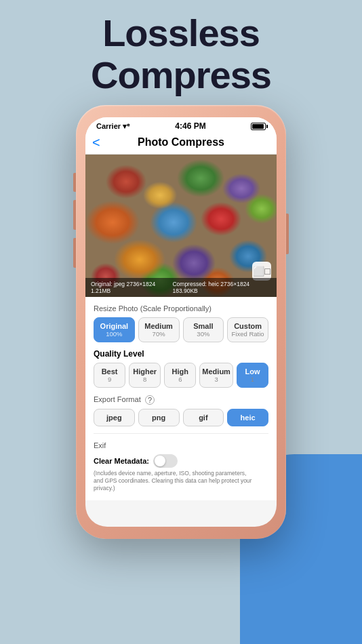  Describe the element at coordinates (181, 142) in the screenshot. I see `nav-title: Photo Compress` at that location.